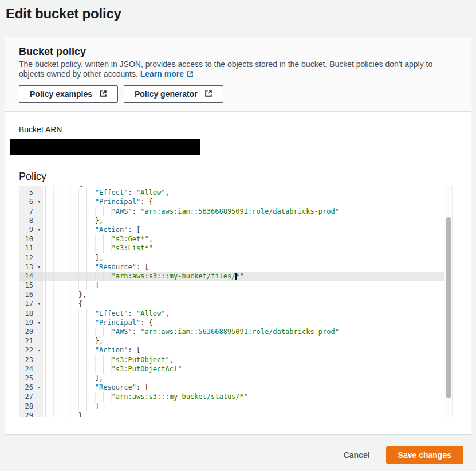 The height and width of the screenshot is (471, 476). I want to click on code-token: "Action", so click(112, 230).